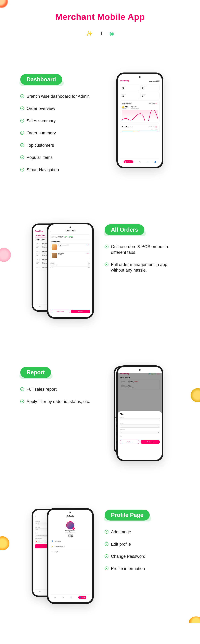 Image resolution: width=200 pixels, height=644 pixels. Describe the element at coordinates (127, 515) in the screenshot. I see `profile-pill: Profile Page` at that location.